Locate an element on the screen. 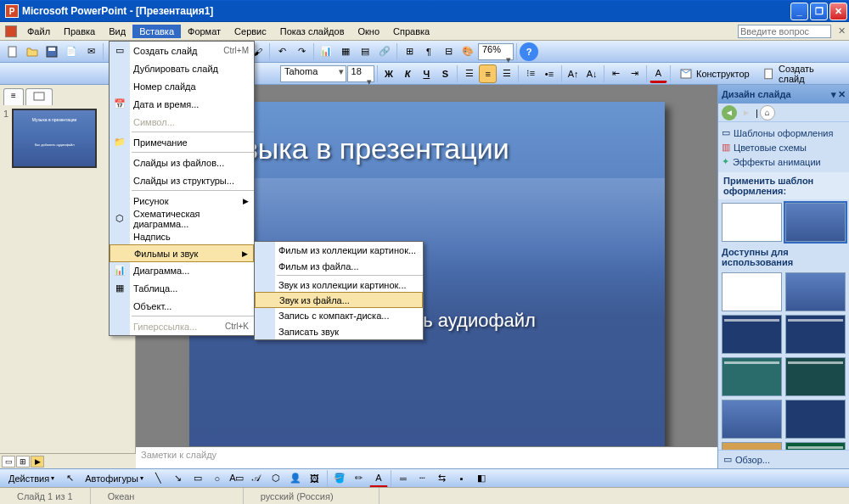  menu-file: Файл is located at coordinates (39, 31).